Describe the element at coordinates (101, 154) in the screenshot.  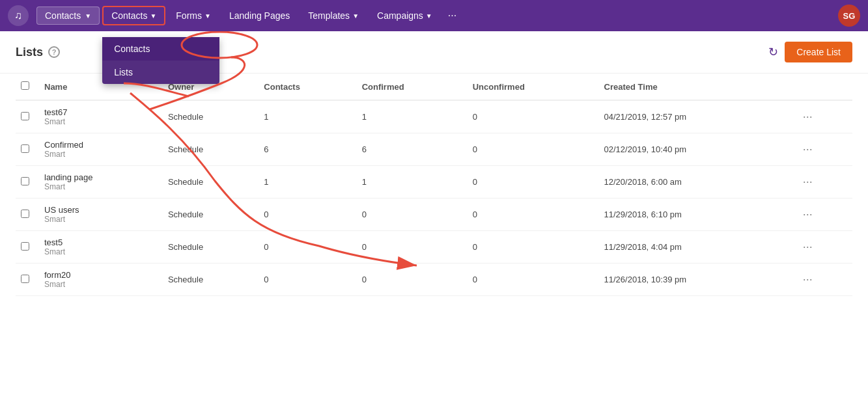
I see `row-type-1: Smart` at that location.